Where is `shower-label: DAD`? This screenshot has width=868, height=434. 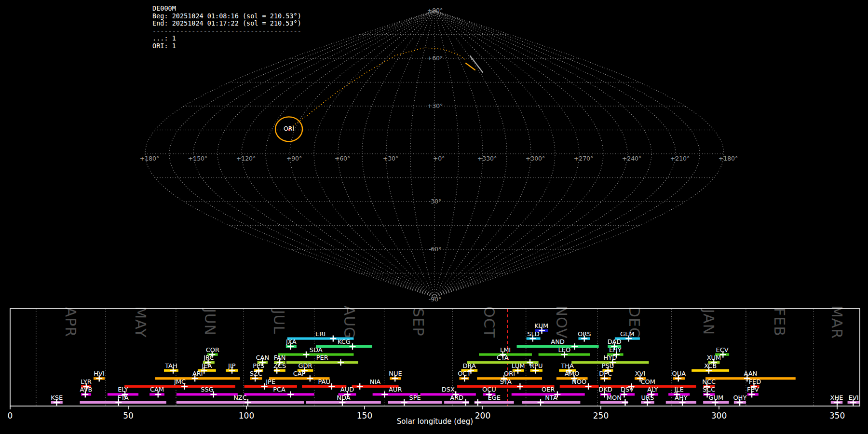
shower-label: DAD is located at coordinates (614, 341).